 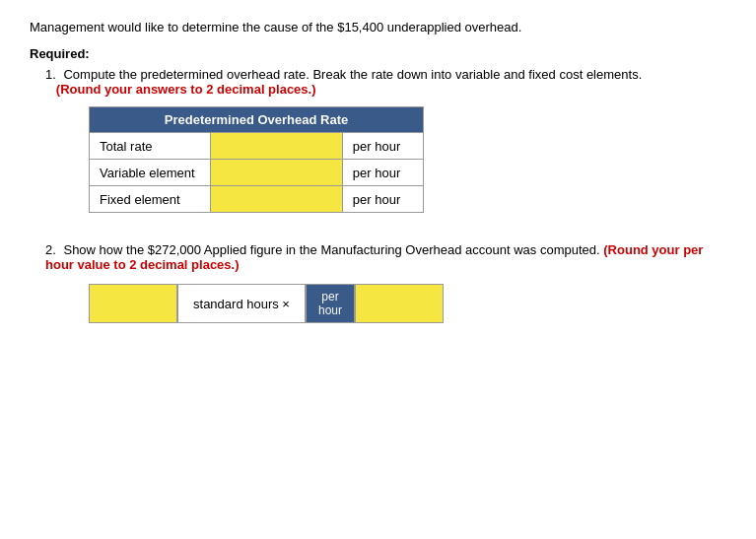 I want to click on total-rate-unit: per hour, so click(x=382, y=146).